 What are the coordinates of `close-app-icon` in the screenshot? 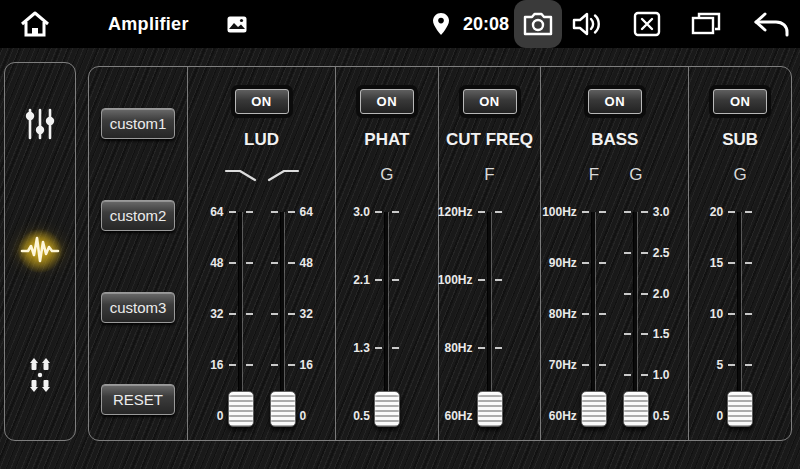 It's located at (647, 24).